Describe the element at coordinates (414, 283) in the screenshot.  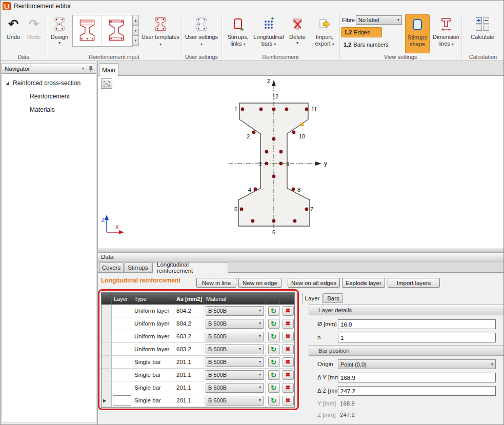
I see `import-layers-button: Import layers` at that location.